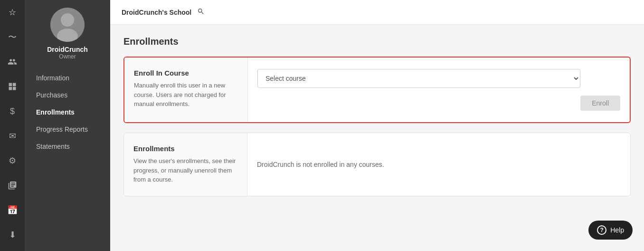 The image size is (644, 251). Describe the element at coordinates (67, 57) in the screenshot. I see `user-role: Owner` at that location.